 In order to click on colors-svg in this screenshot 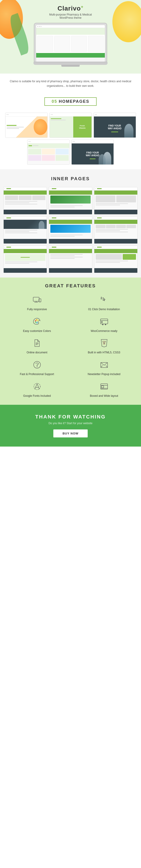, I will do `click(37, 321)`.